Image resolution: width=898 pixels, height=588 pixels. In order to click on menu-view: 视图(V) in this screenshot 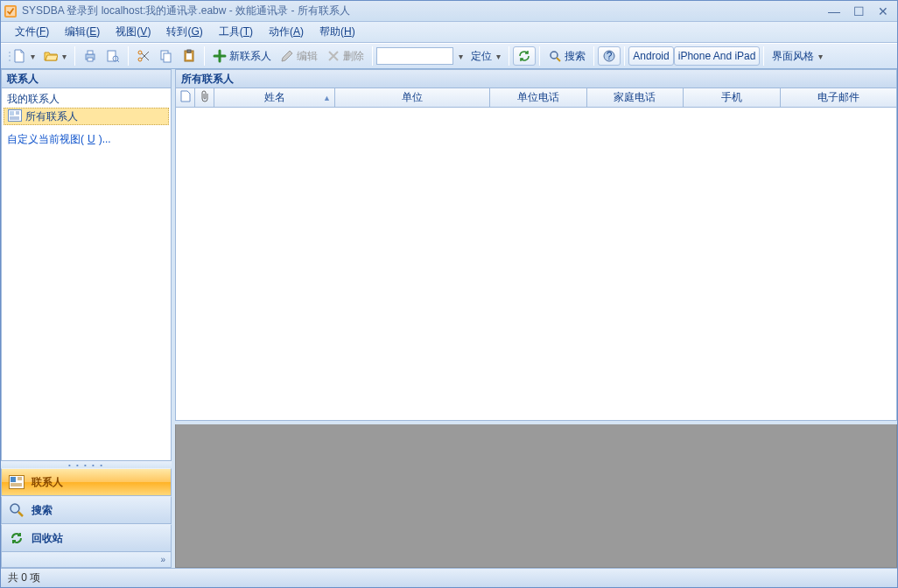, I will do `click(133, 32)`.